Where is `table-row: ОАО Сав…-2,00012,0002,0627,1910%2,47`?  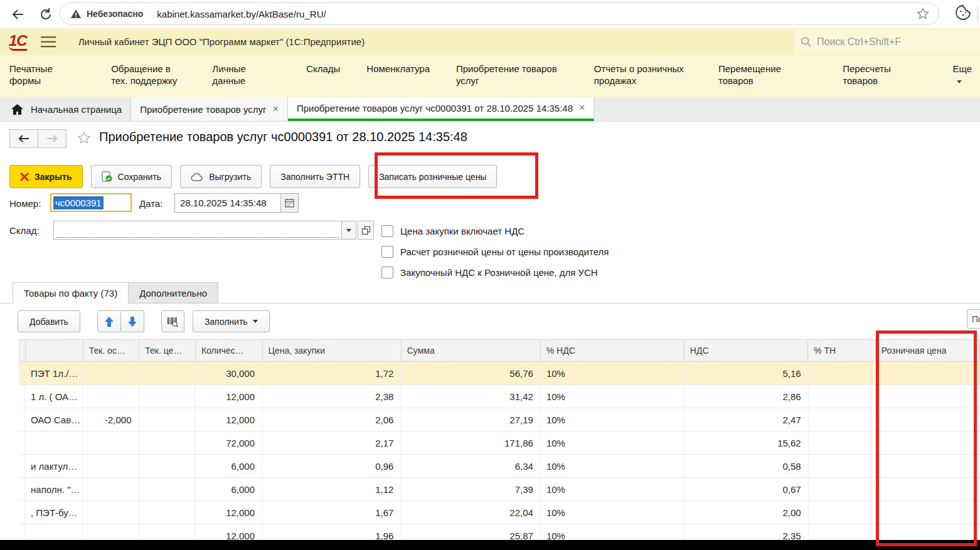 table-row: ОАО Сав…-2,00012,0002,0627,1910%2,47 is located at coordinates (499, 420).